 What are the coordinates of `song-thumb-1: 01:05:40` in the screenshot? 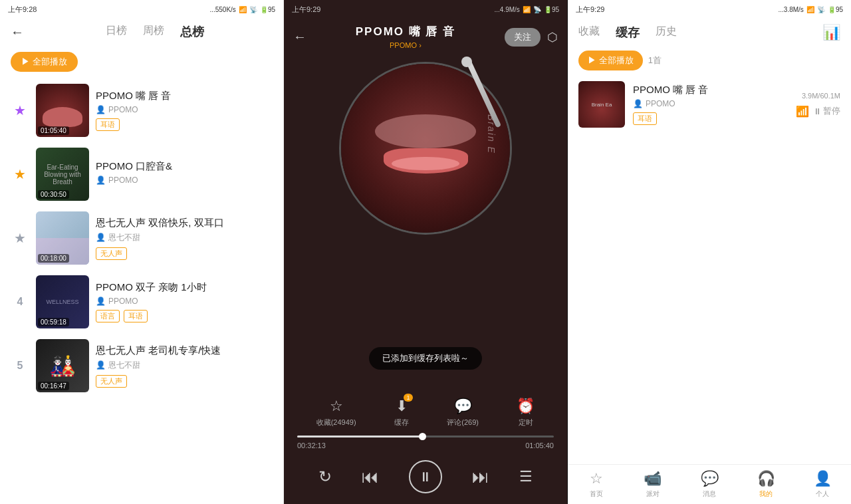 It's located at (62, 110).